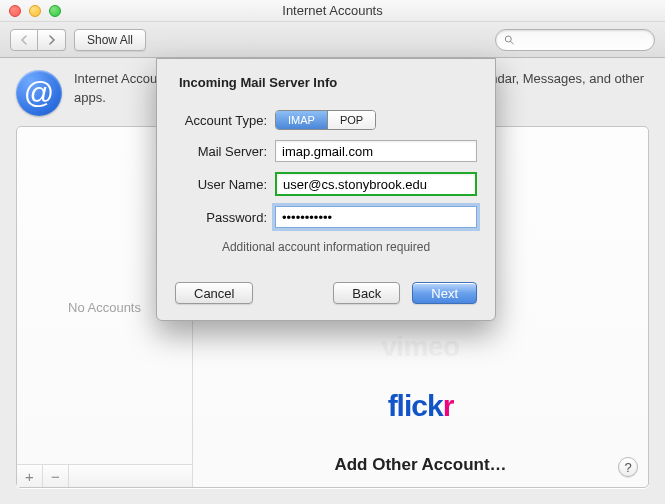 The image size is (665, 504). Describe the element at coordinates (448, 406) in the screenshot. I see `flickr-text-2: r` at that location.